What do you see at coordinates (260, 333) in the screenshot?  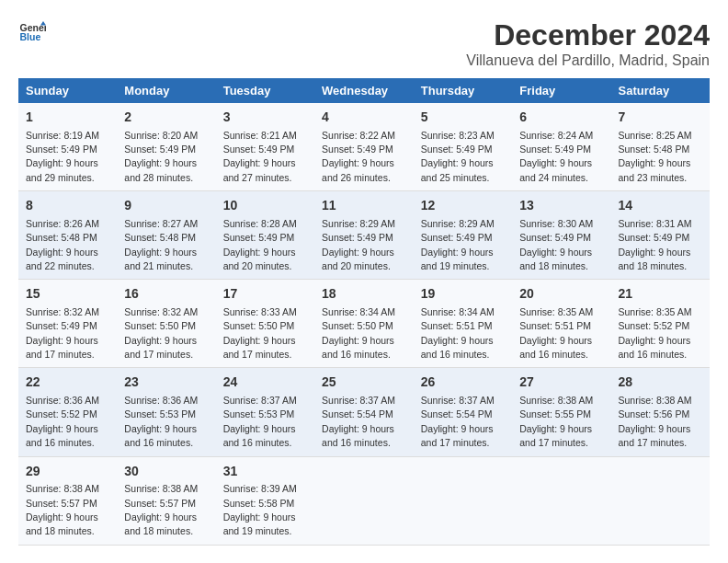 I see `day-info: Sunrise: 8:33 AMSunset: 5:50 PMDaylight:…` at bounding box center [260, 333].